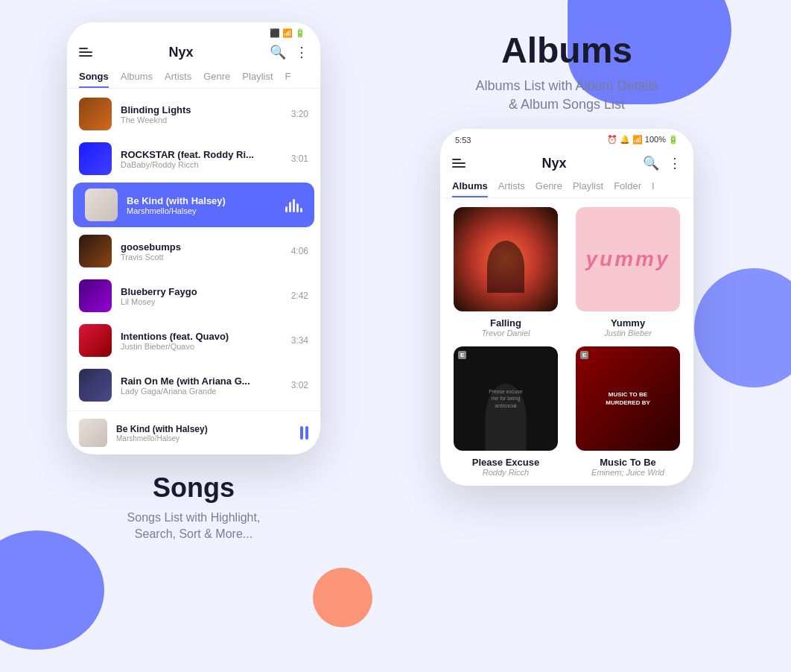  I want to click on albums-tab-artists: Artists, so click(512, 186).